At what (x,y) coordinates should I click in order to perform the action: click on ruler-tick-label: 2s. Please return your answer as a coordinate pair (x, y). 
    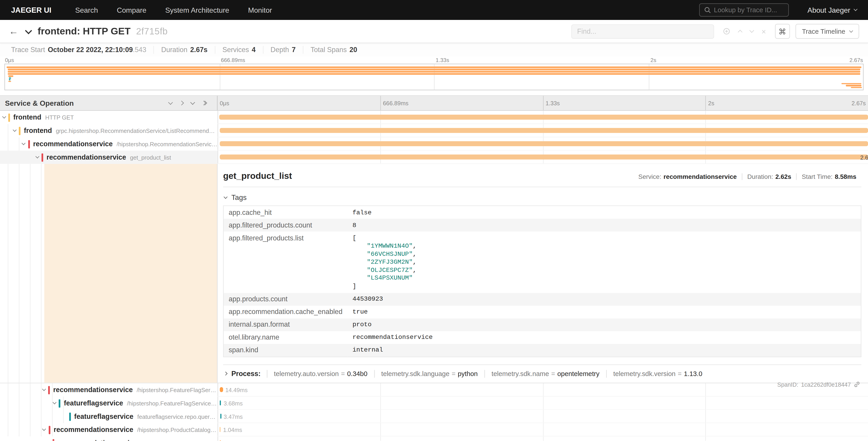
    Looking at the image, I should click on (711, 103).